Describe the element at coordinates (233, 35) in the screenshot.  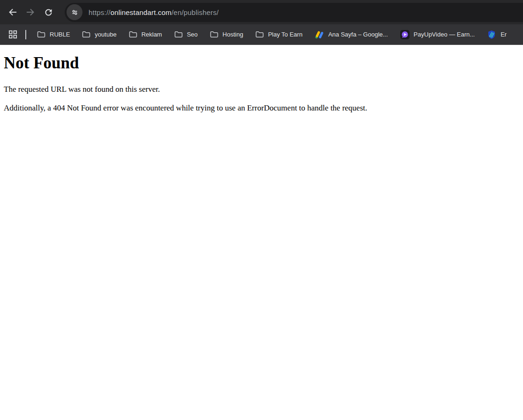
I see `bookmark-label: Hosting` at that location.